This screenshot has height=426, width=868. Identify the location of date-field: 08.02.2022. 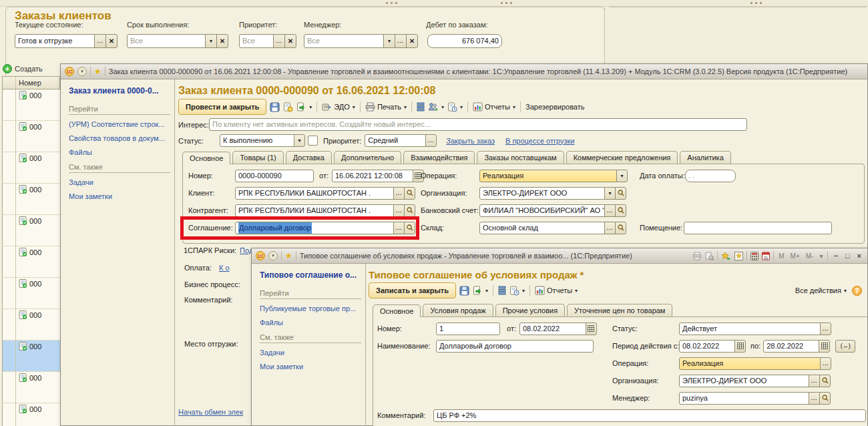
(558, 329).